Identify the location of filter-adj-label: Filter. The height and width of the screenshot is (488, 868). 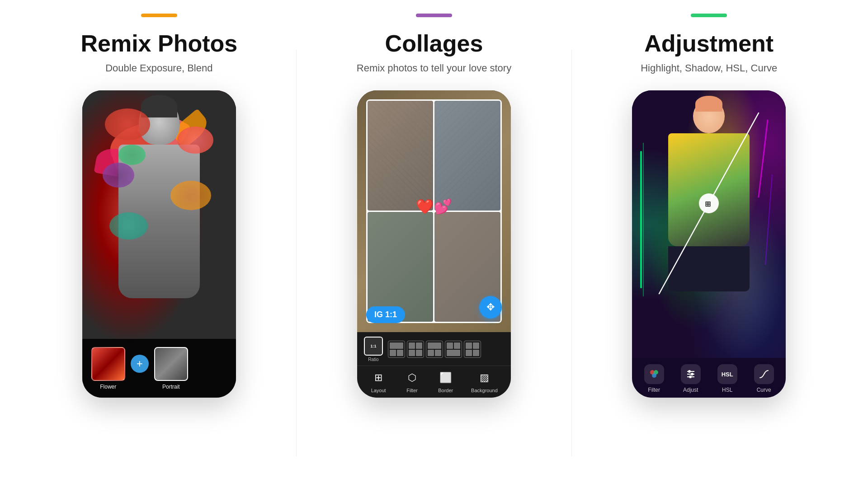
(654, 390).